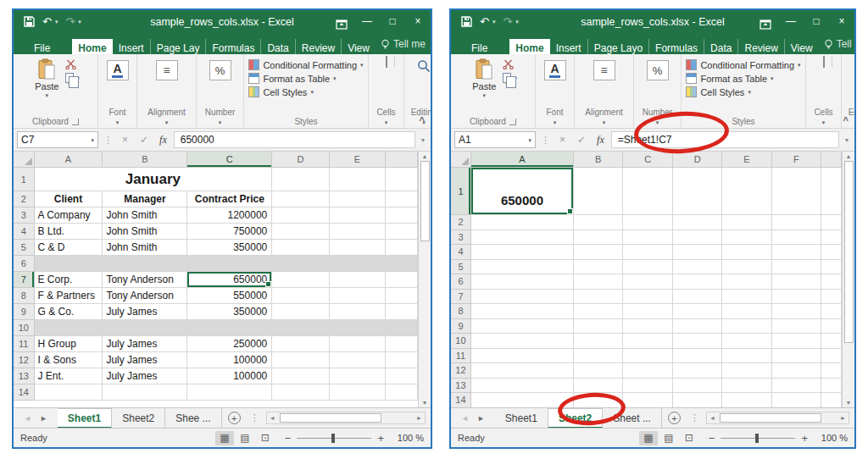 The image size is (868, 459). What do you see at coordinates (402, 329) in the screenshot?
I see `cell-x10` at bounding box center [402, 329].